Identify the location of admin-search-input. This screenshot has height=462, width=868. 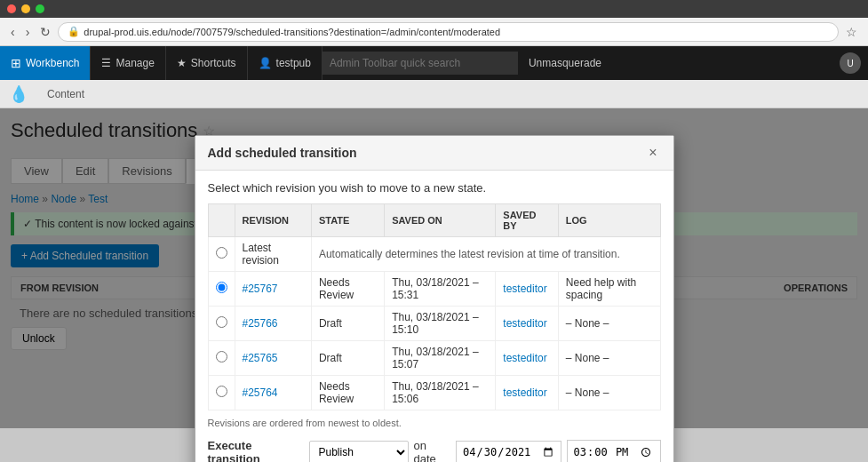
(420, 63).